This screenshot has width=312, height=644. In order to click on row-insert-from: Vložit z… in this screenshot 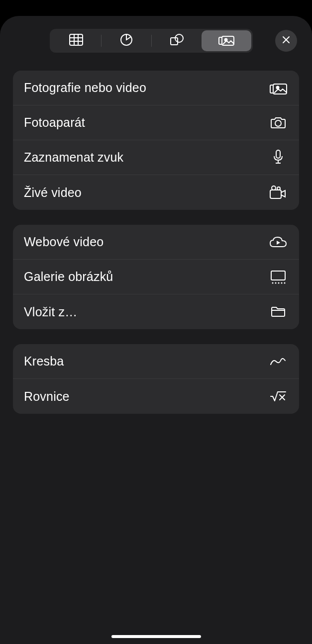, I will do `click(156, 312)`.